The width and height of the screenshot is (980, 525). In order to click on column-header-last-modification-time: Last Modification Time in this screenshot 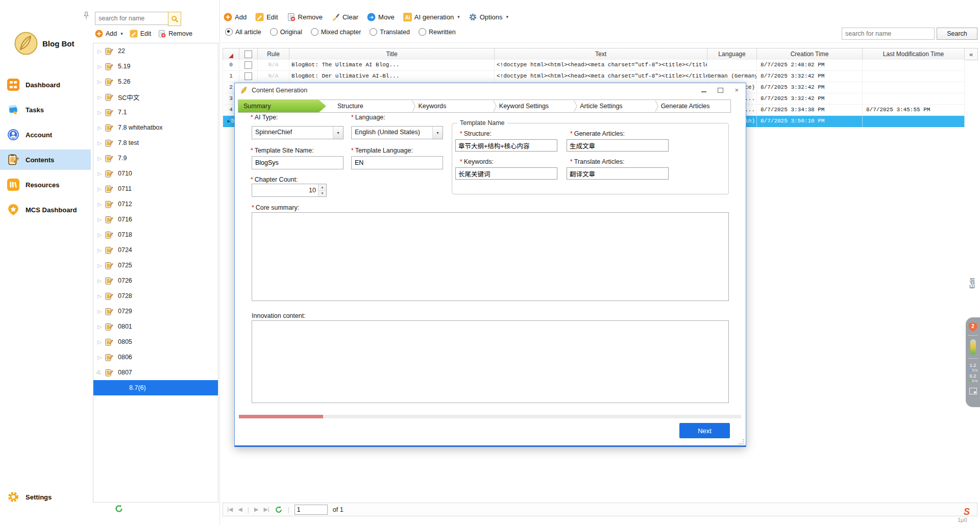, I will do `click(914, 54)`.